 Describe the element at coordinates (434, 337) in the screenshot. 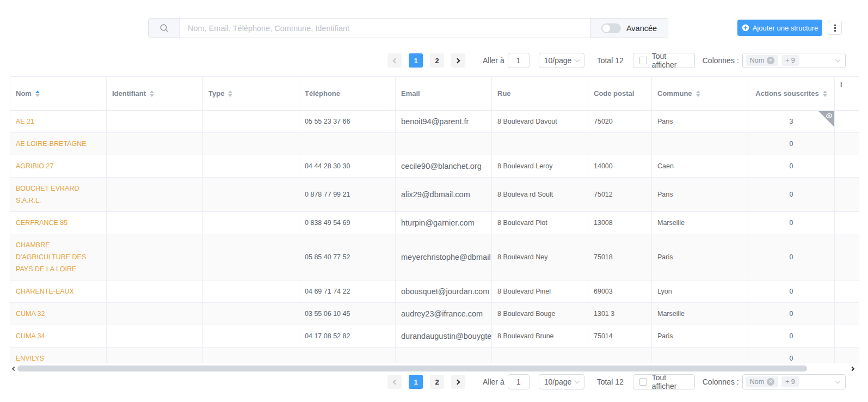

I see `table-row: CUMA 3404 17 08 52 82durandaugustin@bouy…` at that location.